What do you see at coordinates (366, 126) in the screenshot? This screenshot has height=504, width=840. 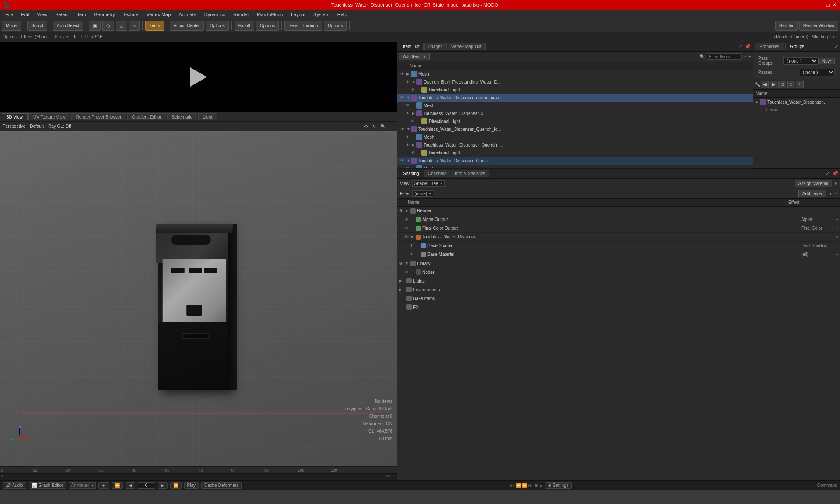 I see `vp-settings-icon: ⚙` at bounding box center [366, 126].